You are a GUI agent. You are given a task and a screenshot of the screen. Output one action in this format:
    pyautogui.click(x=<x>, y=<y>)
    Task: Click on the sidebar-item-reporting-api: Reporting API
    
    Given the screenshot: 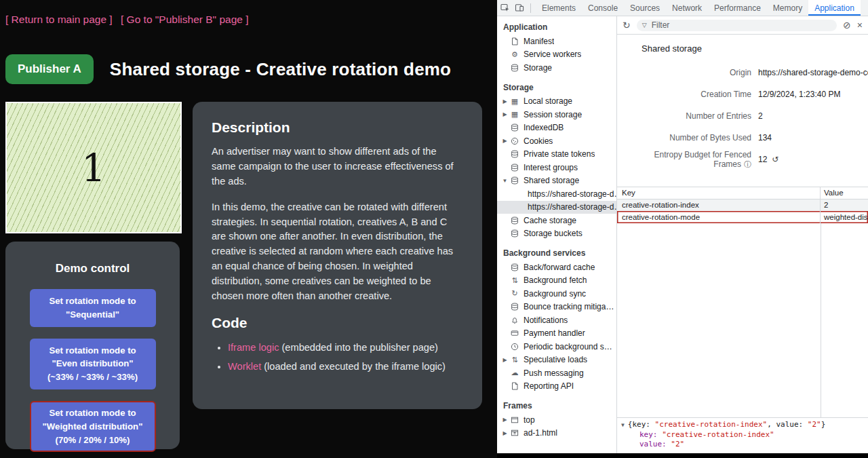 What is the action you would take?
    pyautogui.click(x=557, y=387)
    